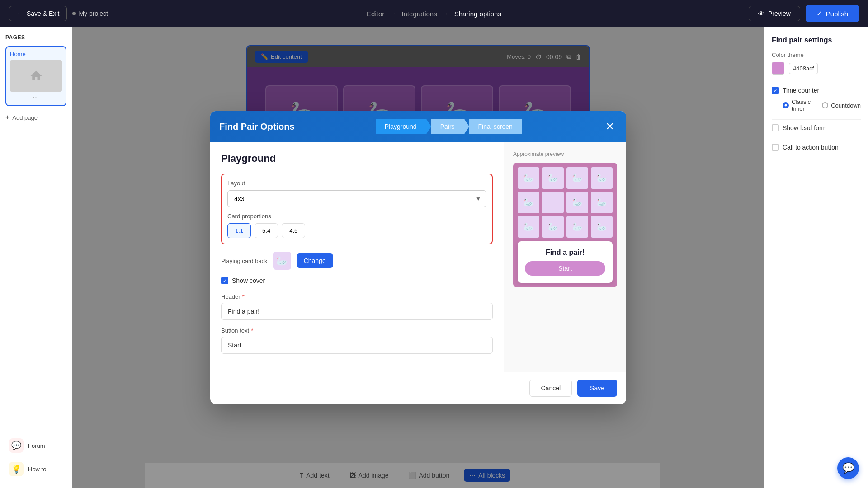 This screenshot has width=868, height=488. Describe the element at coordinates (602, 227) in the screenshot. I see `preview-card-12: 🦢` at that location.